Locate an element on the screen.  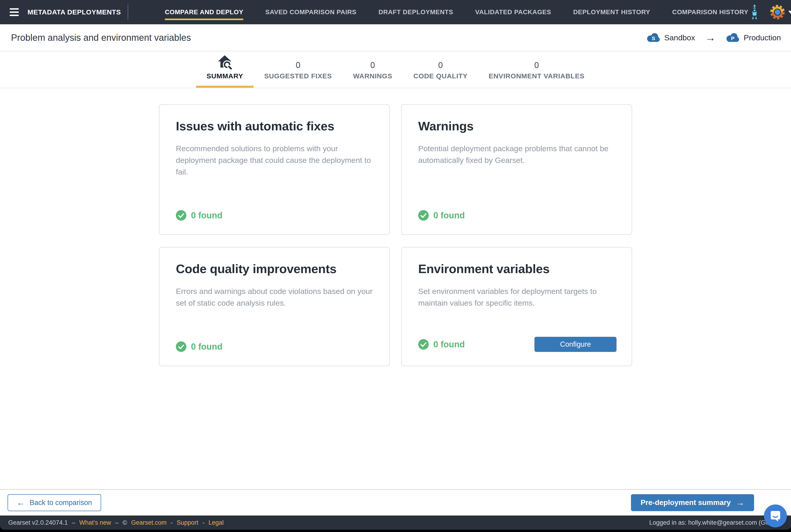
bottom-action-bar: ← Back to comparison Pre-deployment summ… is located at coordinates (396, 502).